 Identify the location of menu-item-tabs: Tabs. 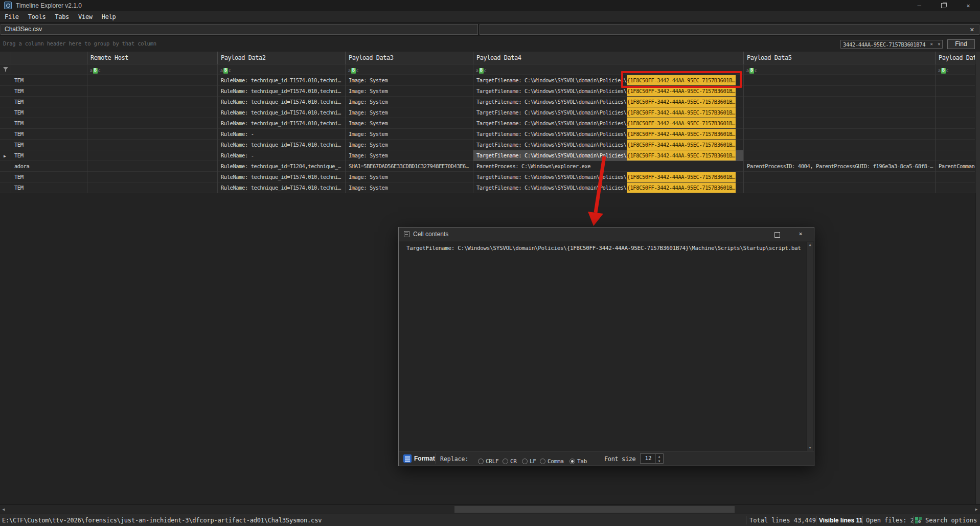
(62, 17).